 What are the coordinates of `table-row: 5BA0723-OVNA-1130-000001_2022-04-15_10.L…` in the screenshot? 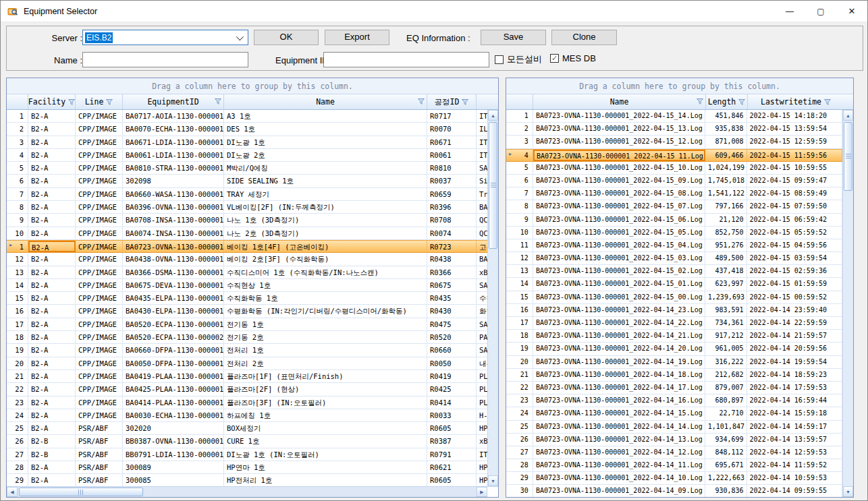 It's located at (674, 169).